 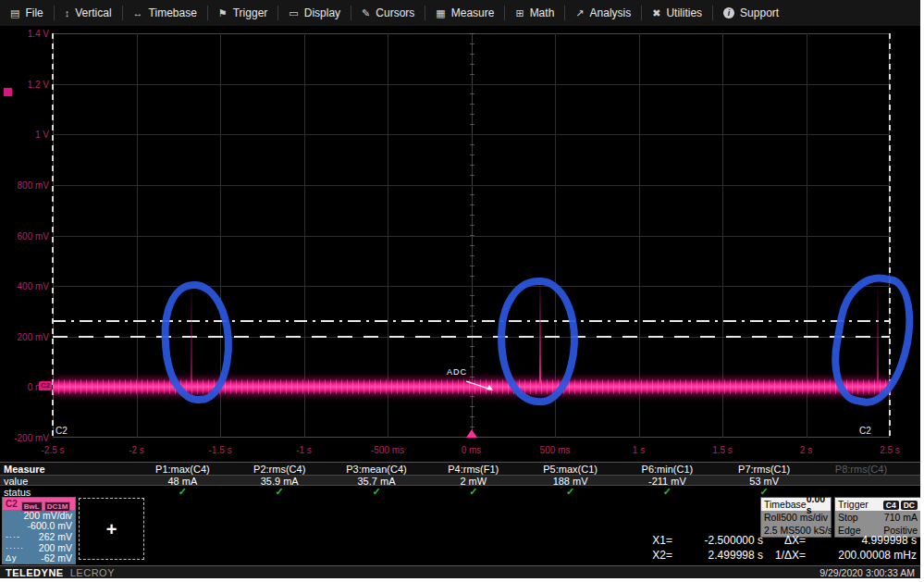 I want to click on y-axis-label: 400 mV, so click(x=24, y=287).